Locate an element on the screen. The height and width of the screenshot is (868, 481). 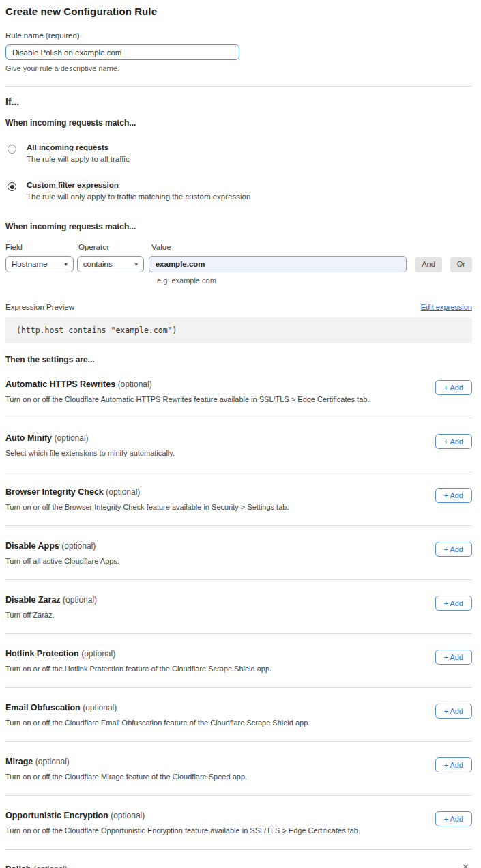
section-divider is located at coordinates (239, 86).